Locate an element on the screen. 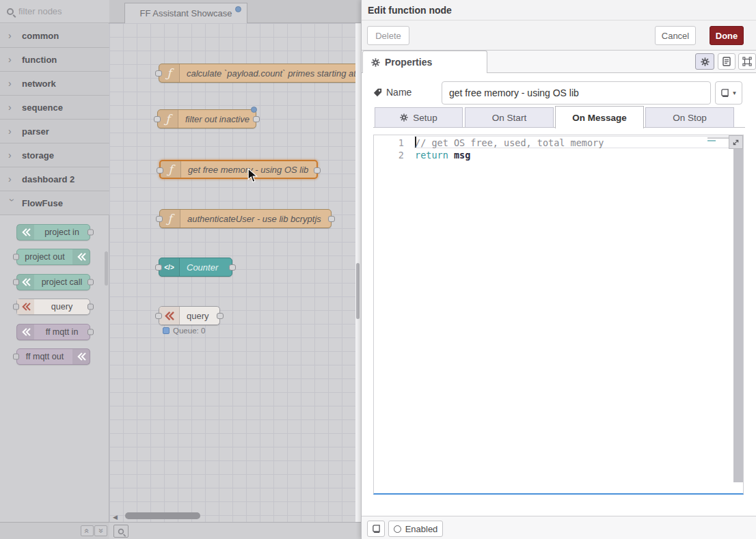 This screenshot has height=539, width=756. palette-category-storage: › storage is located at coordinates (55, 156).